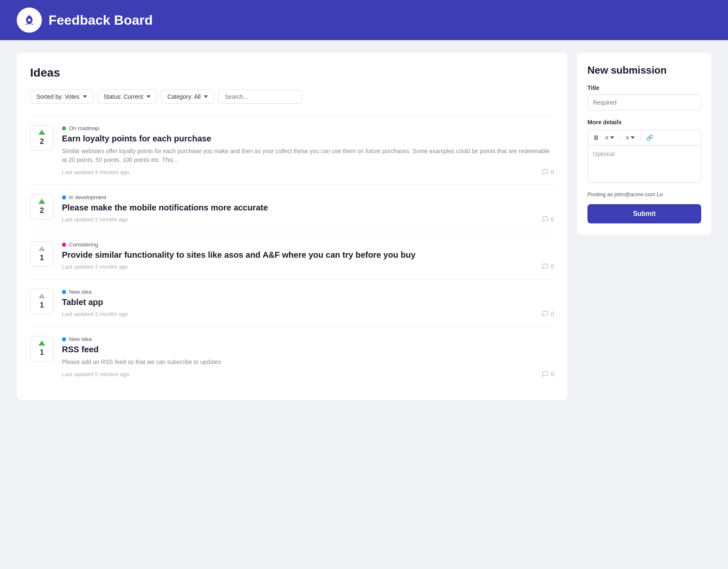 The width and height of the screenshot is (728, 569). I want to click on idea-content: New idea RSS feed Please add an RSS feed…, so click(308, 356).